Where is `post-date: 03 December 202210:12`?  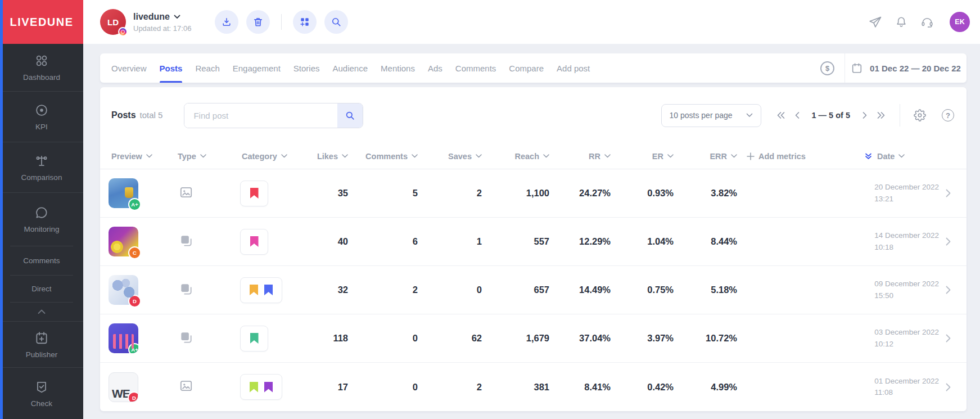 post-date: 03 December 202210:12 is located at coordinates (906, 339).